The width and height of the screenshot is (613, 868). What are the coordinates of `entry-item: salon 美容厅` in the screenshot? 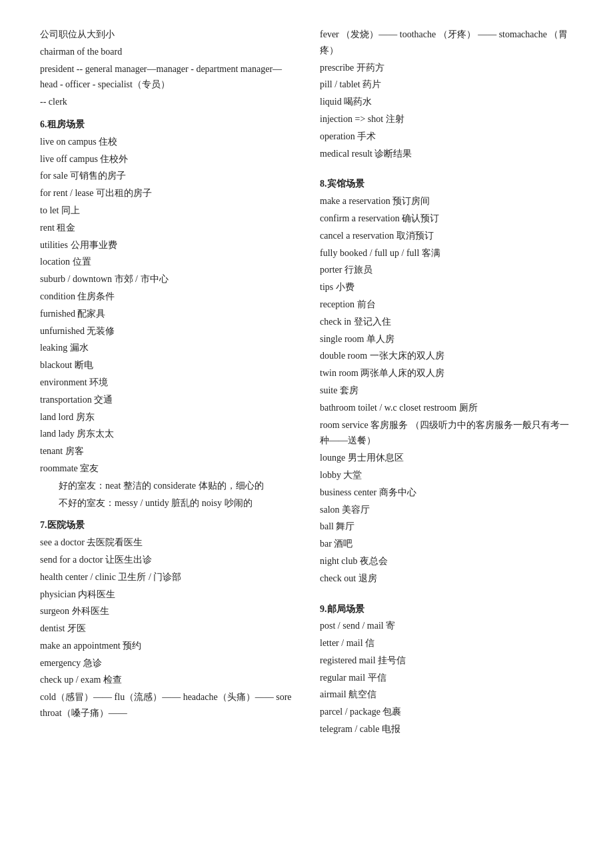 It's located at (446, 510).